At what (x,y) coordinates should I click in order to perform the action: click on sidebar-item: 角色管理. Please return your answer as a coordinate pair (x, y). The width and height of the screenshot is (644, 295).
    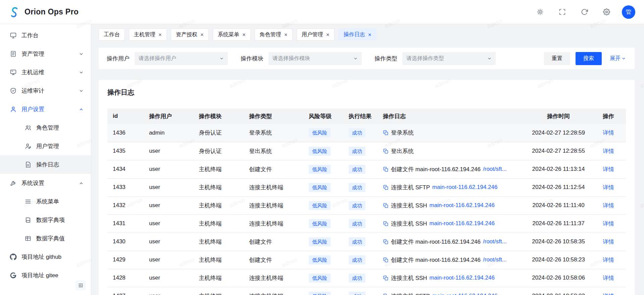
    Looking at the image, I should click on (46, 128).